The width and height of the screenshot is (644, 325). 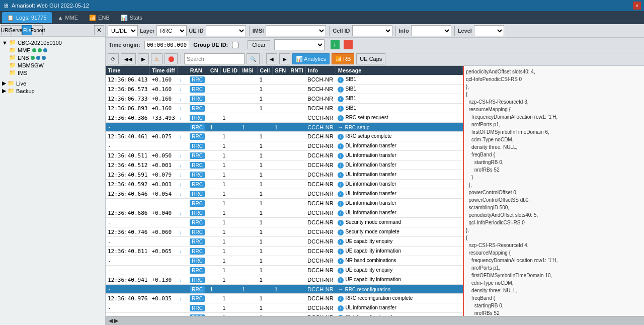 I want to click on mode-select: UL/DL UL DL, so click(x=123, y=31).